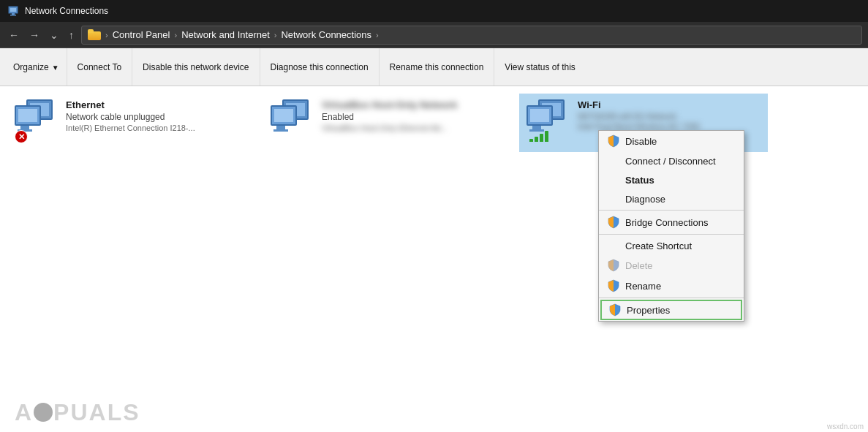  Describe the element at coordinates (539, 136) in the screenshot. I see `wifi-signal-bars` at that location.